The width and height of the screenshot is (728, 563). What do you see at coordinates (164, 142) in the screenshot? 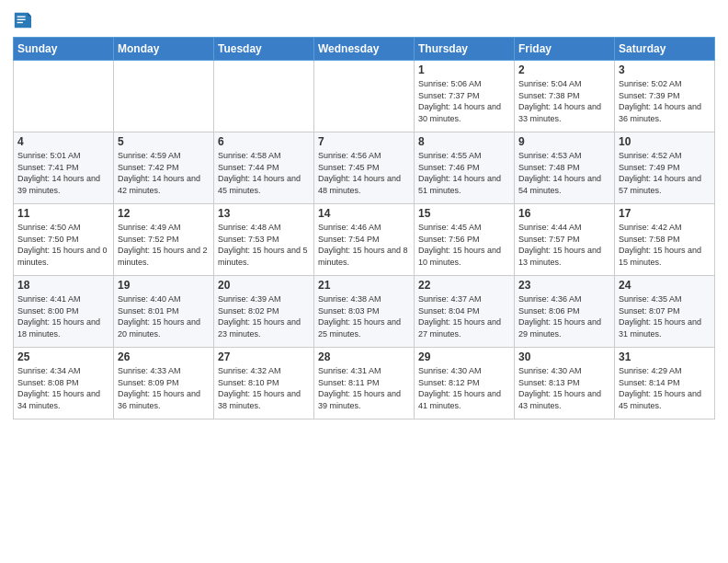
I see `day-number: 5` at bounding box center [164, 142].